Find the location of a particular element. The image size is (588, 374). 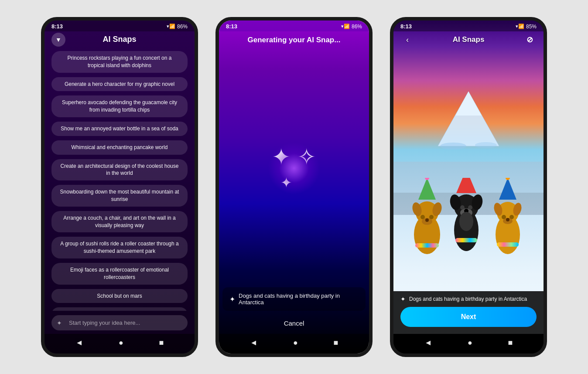

nav-recent-3: ■ is located at coordinates (510, 343).